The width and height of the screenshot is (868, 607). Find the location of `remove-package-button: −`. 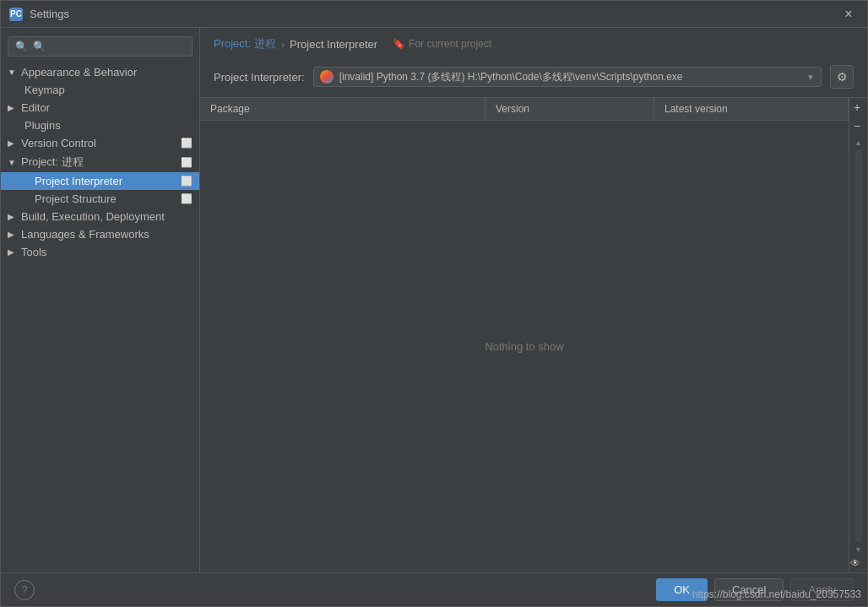

remove-package-button: − is located at coordinates (857, 126).